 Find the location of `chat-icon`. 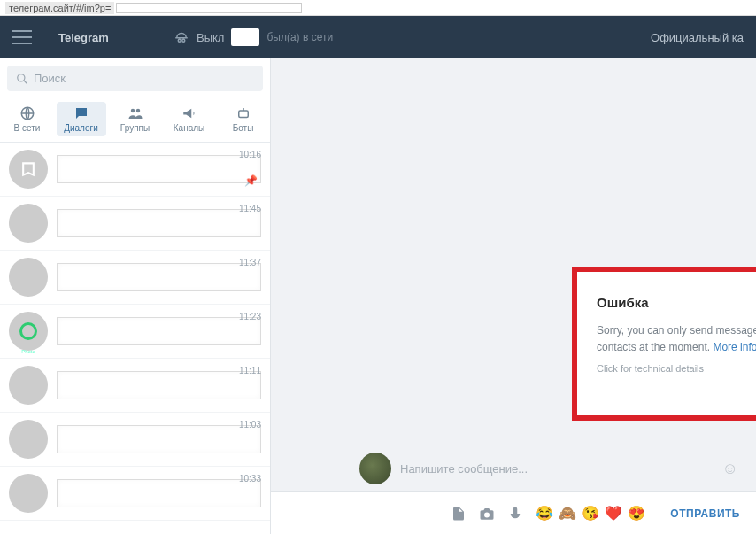

chat-icon is located at coordinates (81, 113).